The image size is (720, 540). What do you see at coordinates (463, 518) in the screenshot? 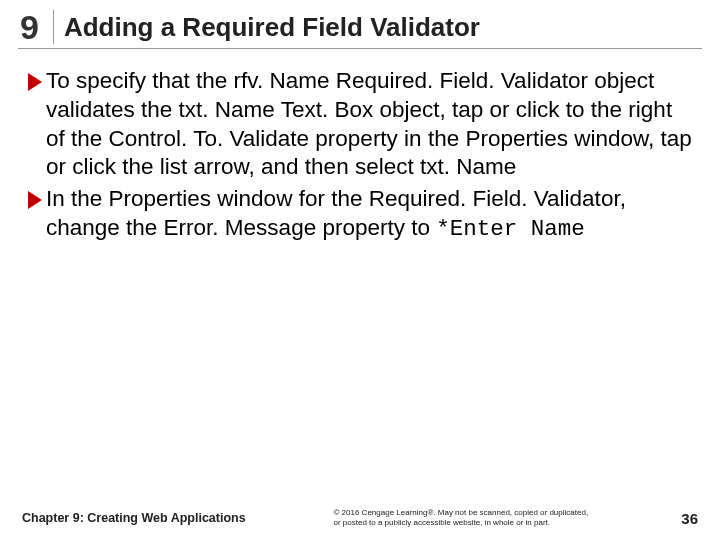
I see `footer-copyright: © 2016 Cengage Learning®. May not be sca…` at bounding box center [463, 518].